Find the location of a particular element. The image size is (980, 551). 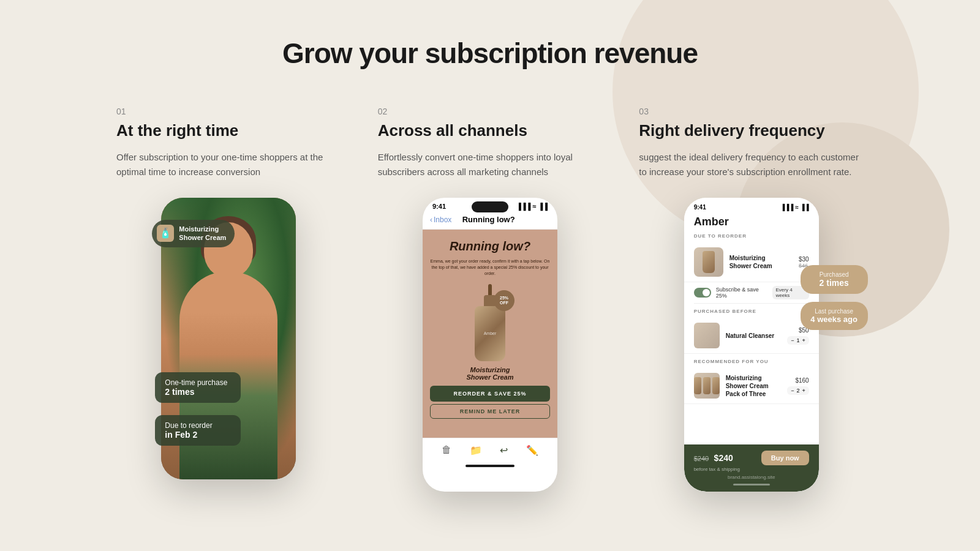

purchased-value: 2 times is located at coordinates (834, 283).